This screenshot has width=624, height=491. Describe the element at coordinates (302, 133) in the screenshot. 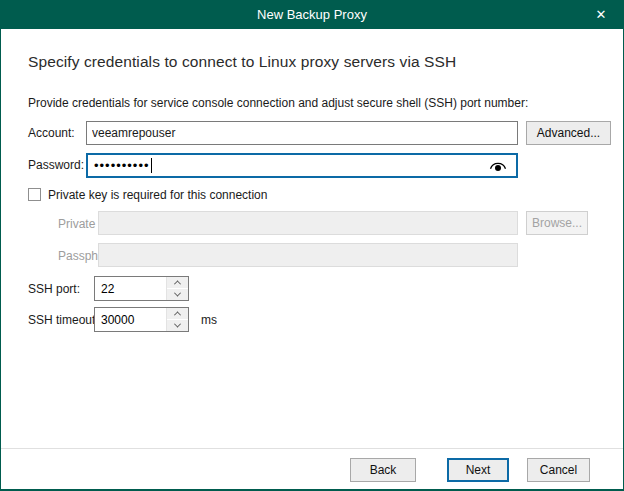

I see `account-input` at that location.